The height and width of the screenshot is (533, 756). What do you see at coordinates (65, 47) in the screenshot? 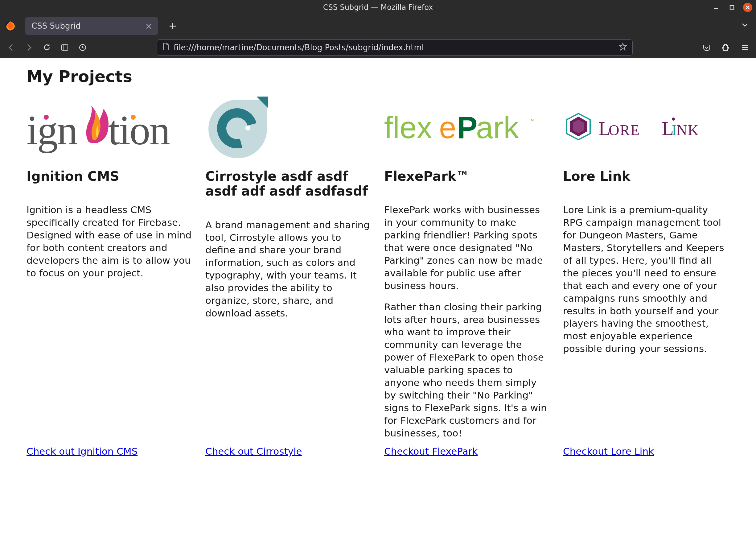
I see `sidebar-button` at bounding box center [65, 47].